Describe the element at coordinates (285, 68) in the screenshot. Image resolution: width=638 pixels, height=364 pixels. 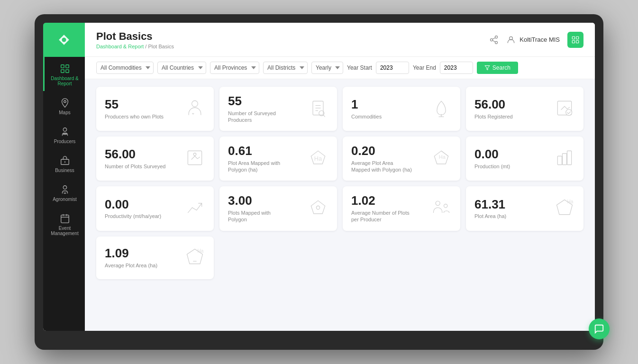
I see `districts-filter: All Districts` at that location.